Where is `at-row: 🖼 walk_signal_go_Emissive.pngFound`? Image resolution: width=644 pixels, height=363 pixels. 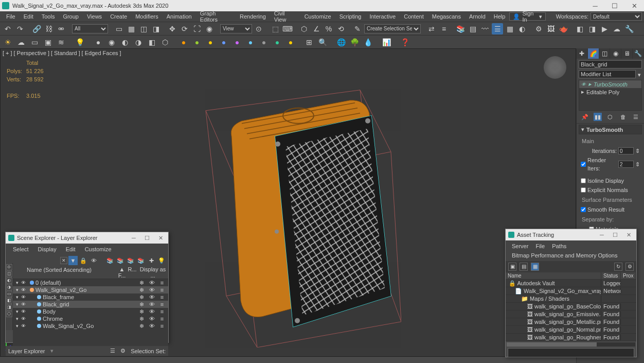 at-row: 🖼 walk_signal_go_Emissive.pngFound is located at coordinates (571, 314).